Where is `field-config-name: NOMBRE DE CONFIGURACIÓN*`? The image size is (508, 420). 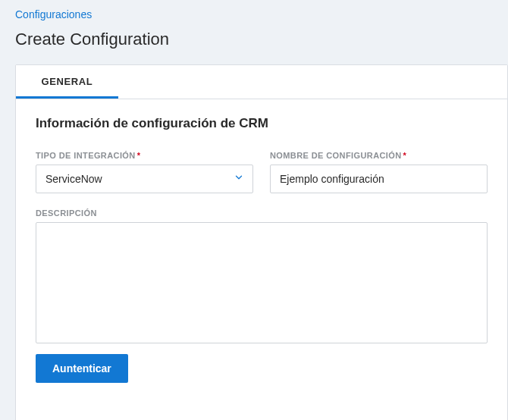
field-config-name: NOMBRE DE CONFIGURACIÓN* is located at coordinates (379, 172).